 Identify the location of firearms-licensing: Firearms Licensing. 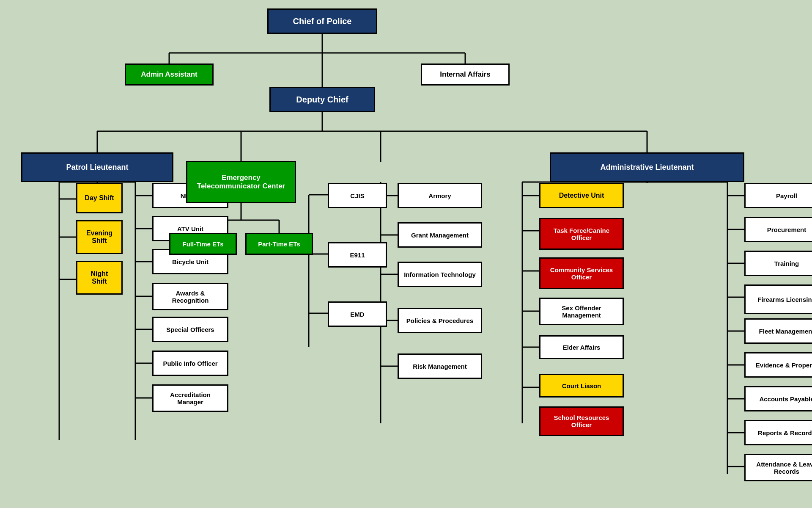
(778, 299).